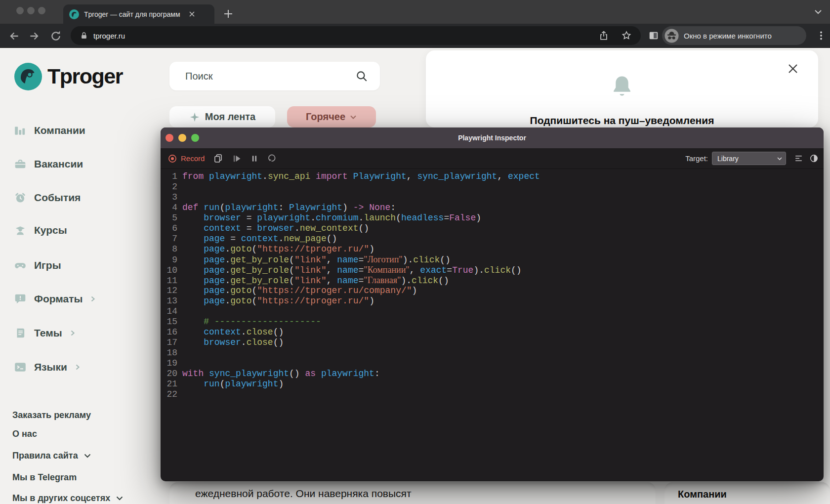 The height and width of the screenshot is (504, 830). What do you see at coordinates (218, 158) in the screenshot?
I see `copy-icon` at bounding box center [218, 158].